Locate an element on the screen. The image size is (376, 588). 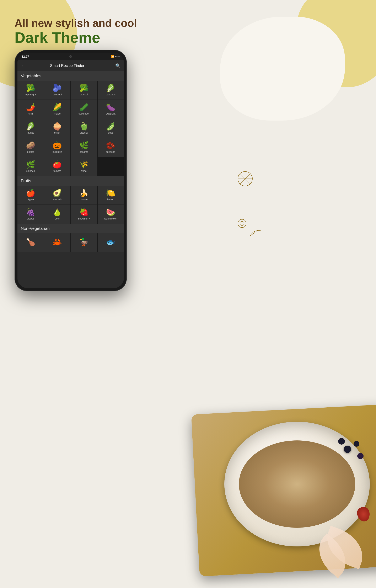
app-title: Smart Recipe Finder is located at coordinates (67, 66).